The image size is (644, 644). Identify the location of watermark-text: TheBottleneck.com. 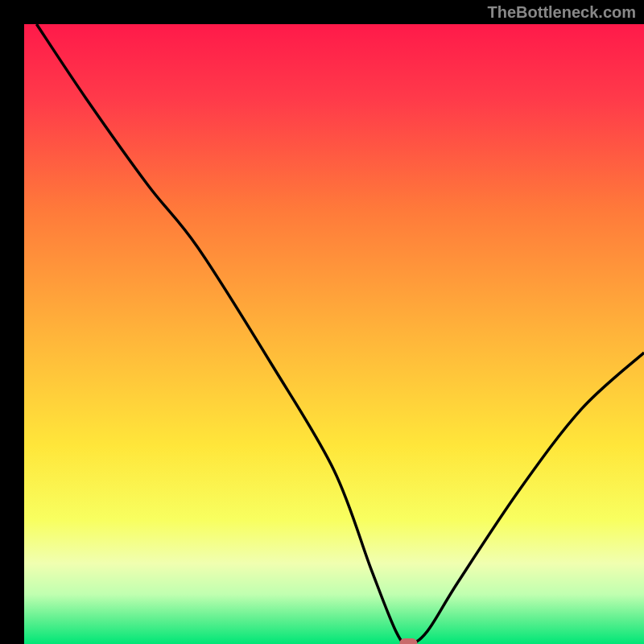
(562, 13).